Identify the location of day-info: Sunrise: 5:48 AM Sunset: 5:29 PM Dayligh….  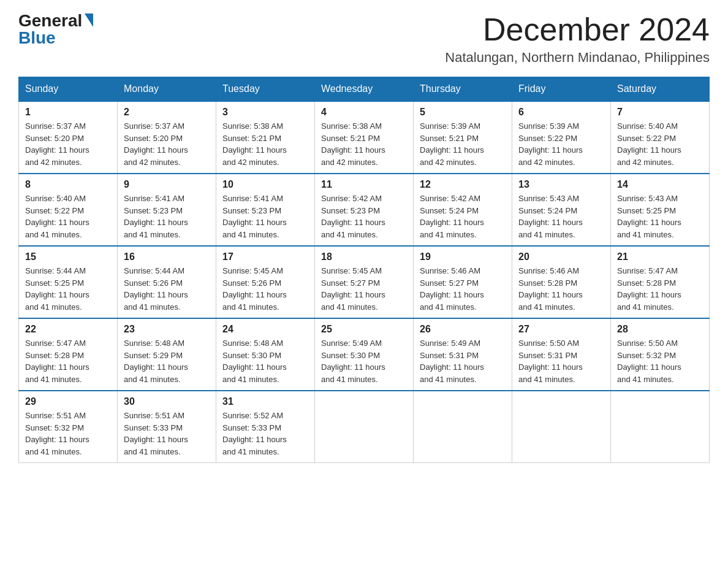
(167, 361).